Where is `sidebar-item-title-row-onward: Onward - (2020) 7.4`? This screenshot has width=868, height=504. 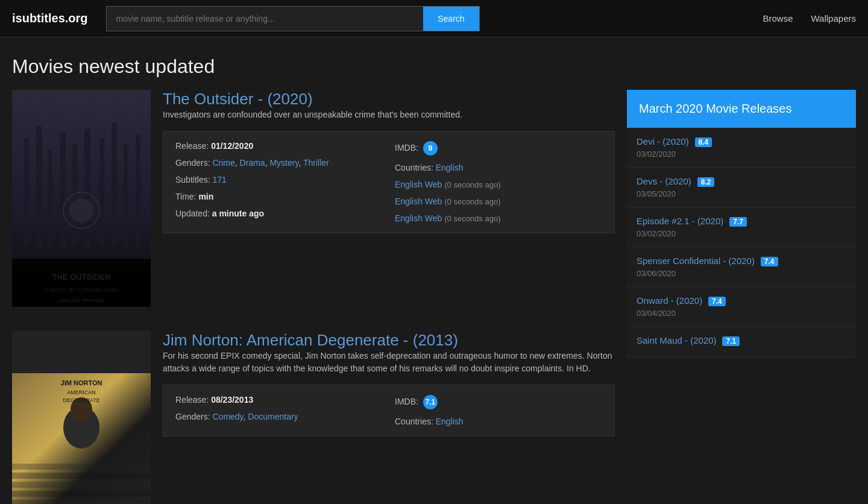 sidebar-item-title-row-onward: Onward - (2020) 7.4 is located at coordinates (741, 301).